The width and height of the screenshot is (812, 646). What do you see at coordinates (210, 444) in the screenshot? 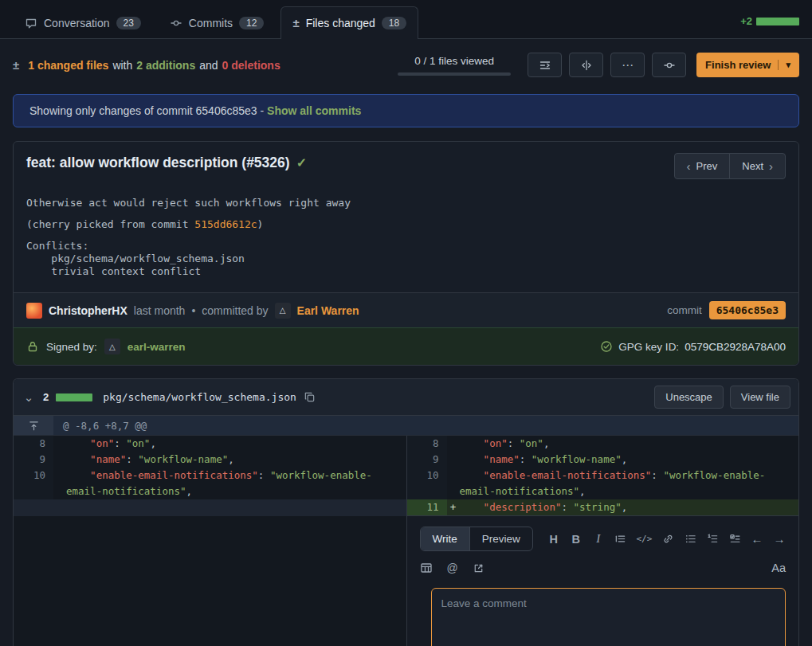
I see `diff-line: 8 "on": "on",` at bounding box center [210, 444].